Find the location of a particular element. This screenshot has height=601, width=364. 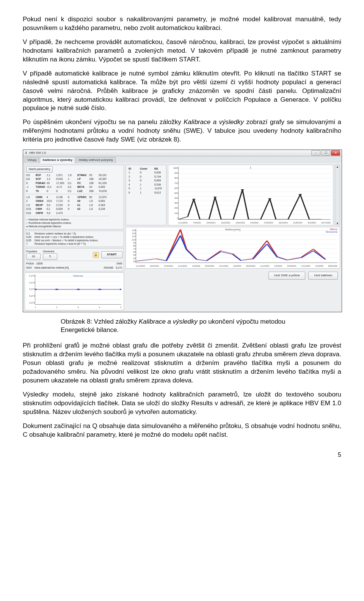

param-value: 5,0 is located at coordinates (51, 213).